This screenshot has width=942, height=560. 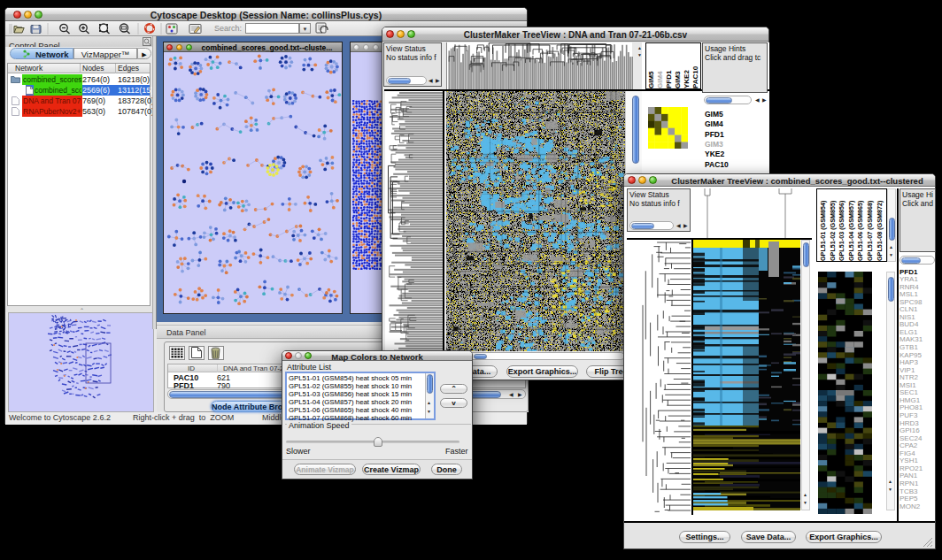 What do you see at coordinates (652, 80) in the screenshot?
I see `svg-text: GIM5` at bounding box center [652, 80].